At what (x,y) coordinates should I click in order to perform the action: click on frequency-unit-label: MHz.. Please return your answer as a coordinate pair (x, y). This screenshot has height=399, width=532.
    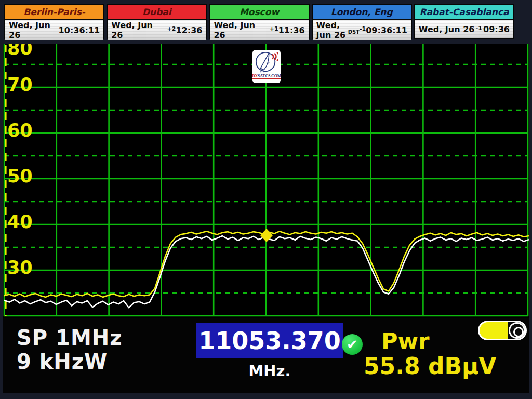
    Looking at the image, I should click on (270, 371).